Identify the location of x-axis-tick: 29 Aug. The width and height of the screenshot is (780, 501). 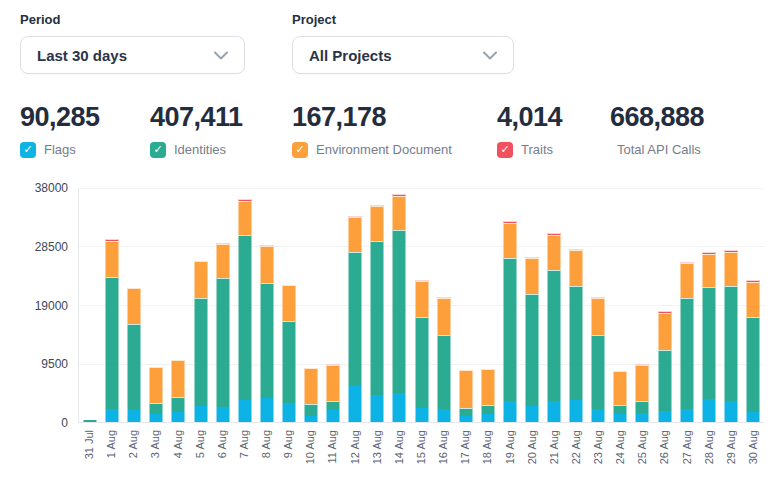
(731, 453).